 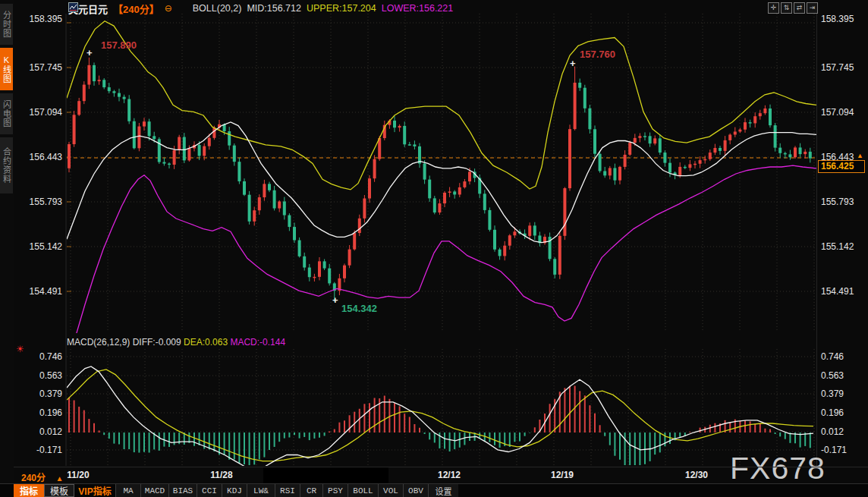 I want to click on current-price-tag: 156.425, so click(x=841, y=167).